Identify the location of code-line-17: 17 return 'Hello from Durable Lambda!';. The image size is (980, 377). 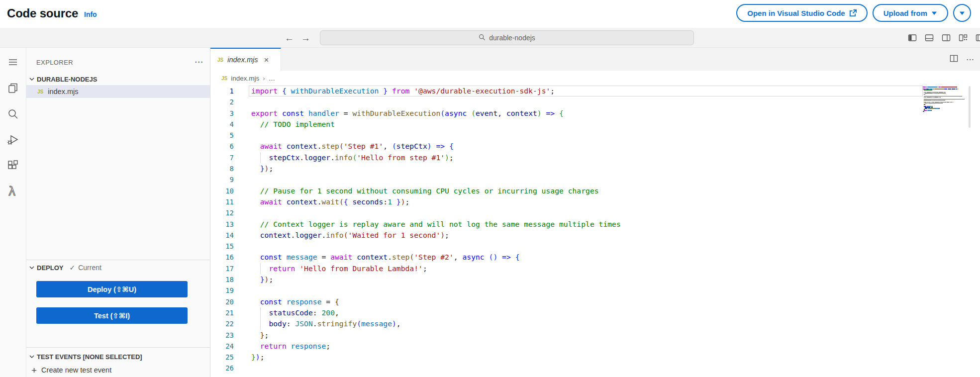
(595, 269).